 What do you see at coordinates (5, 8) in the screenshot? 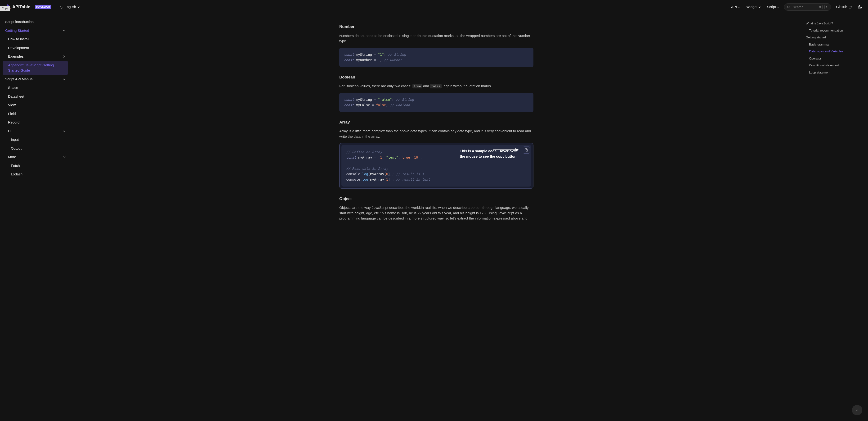
I see `copy-pill: Copy` at bounding box center [5, 8].